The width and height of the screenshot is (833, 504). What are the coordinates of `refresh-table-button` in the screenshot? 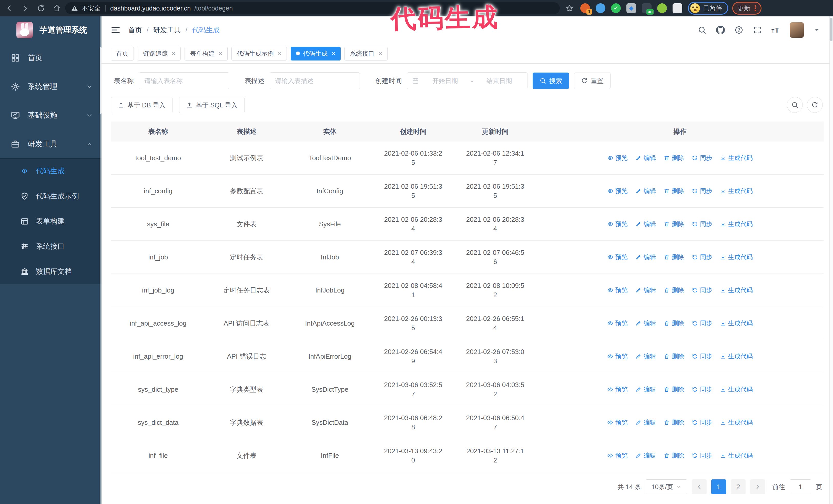 It's located at (815, 105).